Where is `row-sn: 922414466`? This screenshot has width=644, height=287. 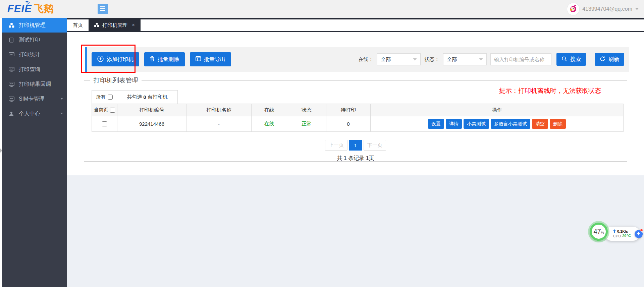
row-sn: 922414466 is located at coordinates (152, 124).